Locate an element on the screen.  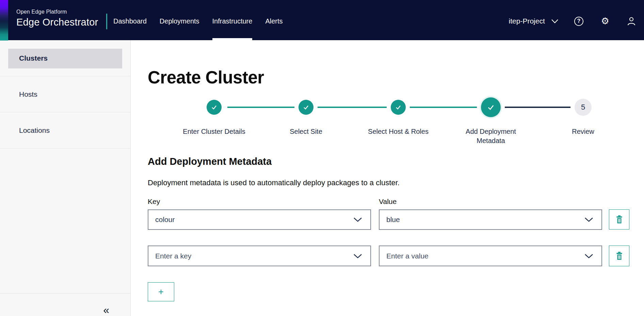
metadata-row-2-delete-button is located at coordinates (619, 256).